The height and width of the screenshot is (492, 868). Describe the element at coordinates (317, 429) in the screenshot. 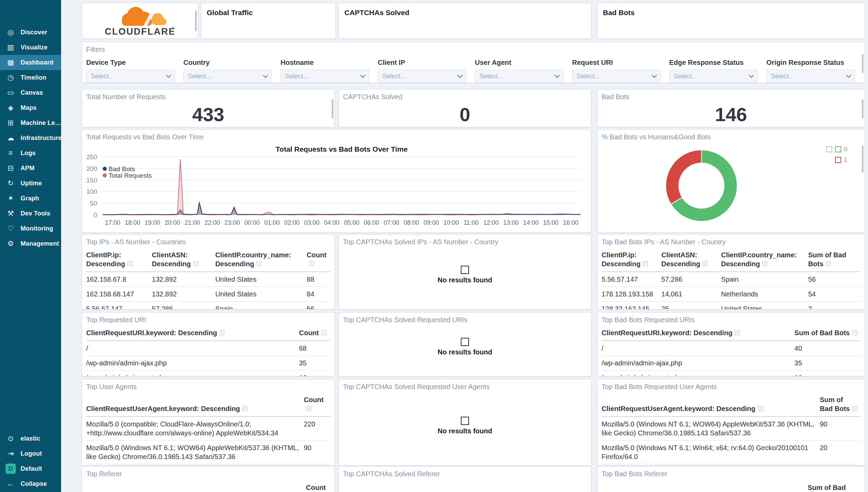

I see `table-cell: 220` at that location.